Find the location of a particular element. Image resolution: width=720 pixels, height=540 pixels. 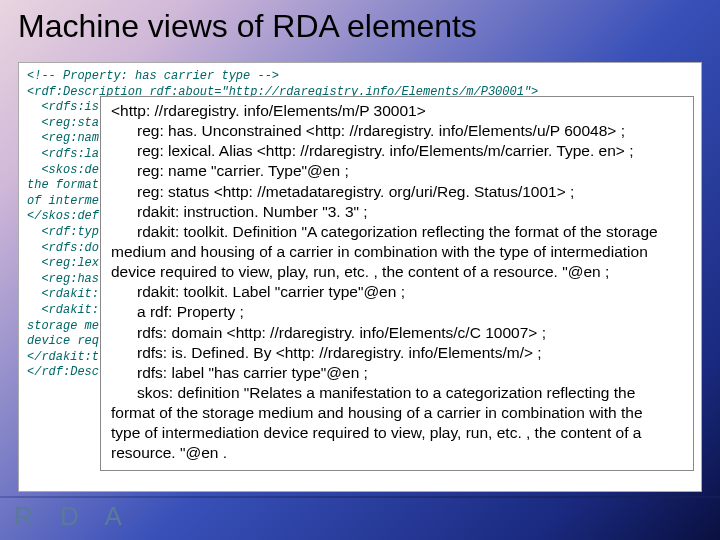

ov-l14: rdfs: label "has carrier type"@en ; is located at coordinates (397, 373).